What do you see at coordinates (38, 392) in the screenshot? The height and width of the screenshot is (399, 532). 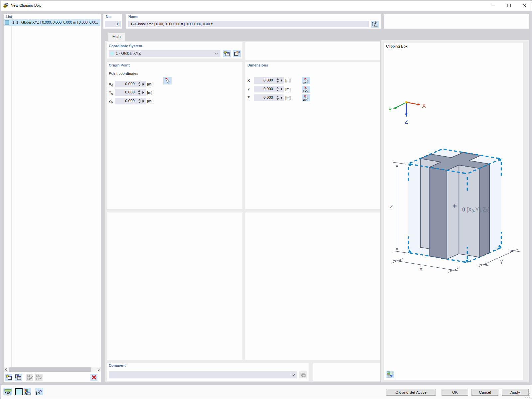 I see `svg-text: fx` at bounding box center [38, 392].